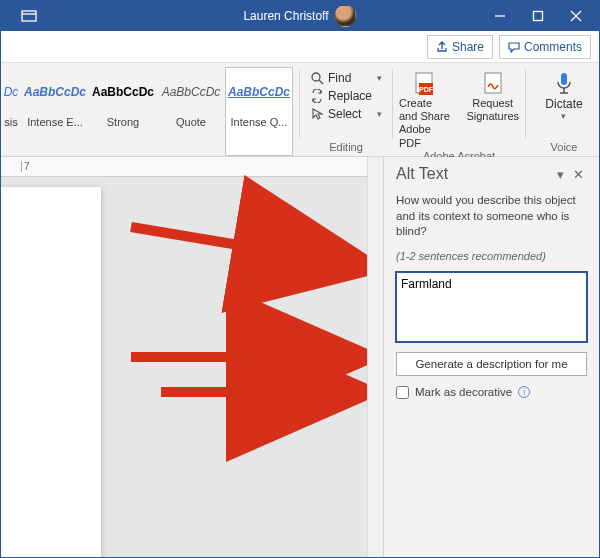  Describe the element at coordinates (286, 16) in the screenshot. I see `user-name: Lauren Christoff` at that location.